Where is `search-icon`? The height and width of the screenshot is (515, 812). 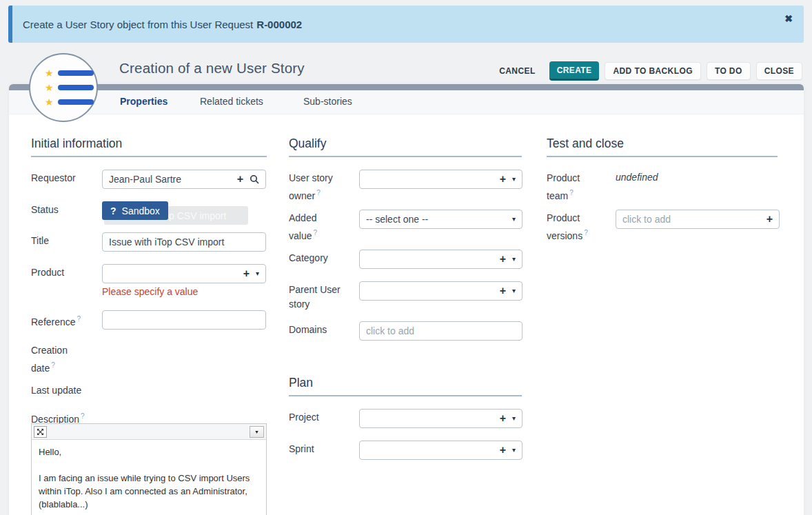 search-icon is located at coordinates (254, 179).